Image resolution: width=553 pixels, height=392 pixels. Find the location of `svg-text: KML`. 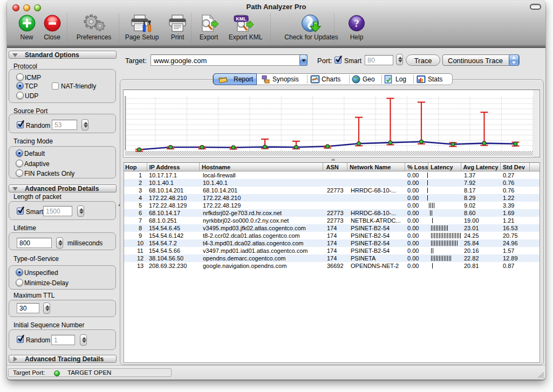

svg-text: KML is located at coordinates (241, 19).